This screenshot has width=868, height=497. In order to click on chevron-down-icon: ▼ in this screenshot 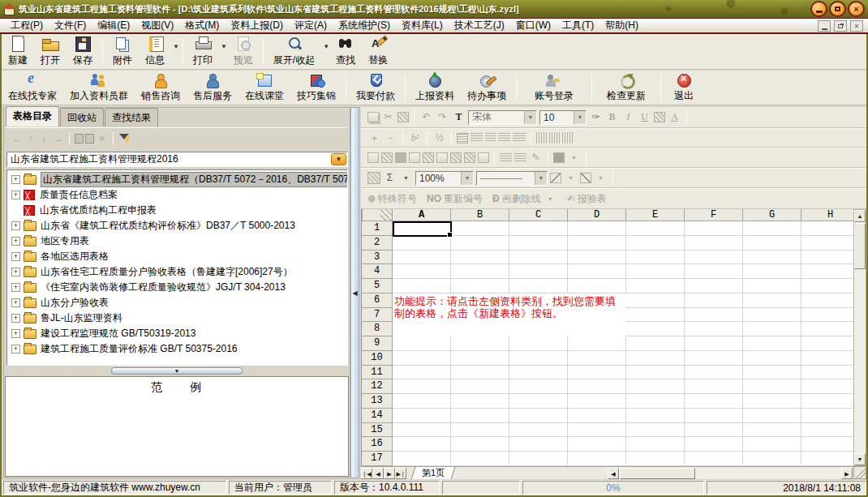, I will do `click(467, 178)`.